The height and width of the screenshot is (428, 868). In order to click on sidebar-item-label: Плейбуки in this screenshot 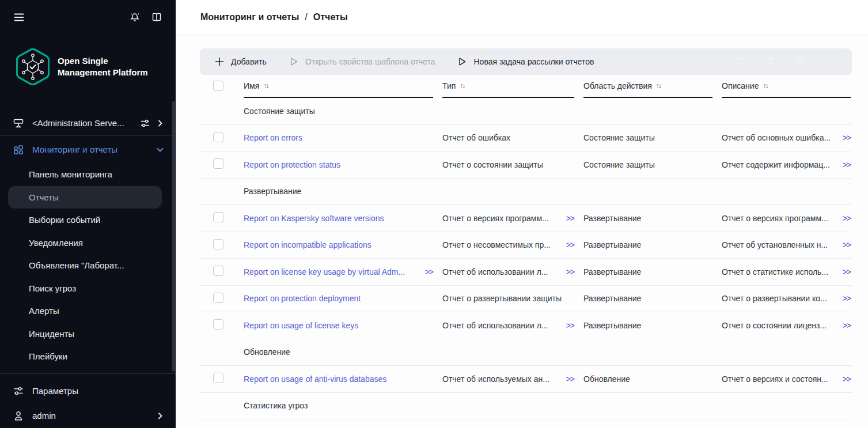, I will do `click(48, 356)`.